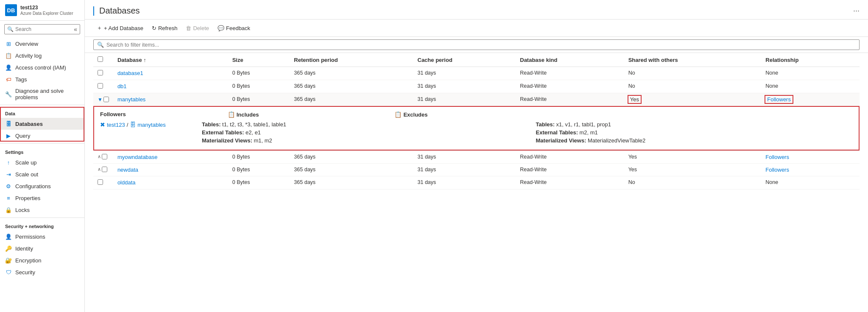  I want to click on databases-icon: 🗄, so click(8, 124).